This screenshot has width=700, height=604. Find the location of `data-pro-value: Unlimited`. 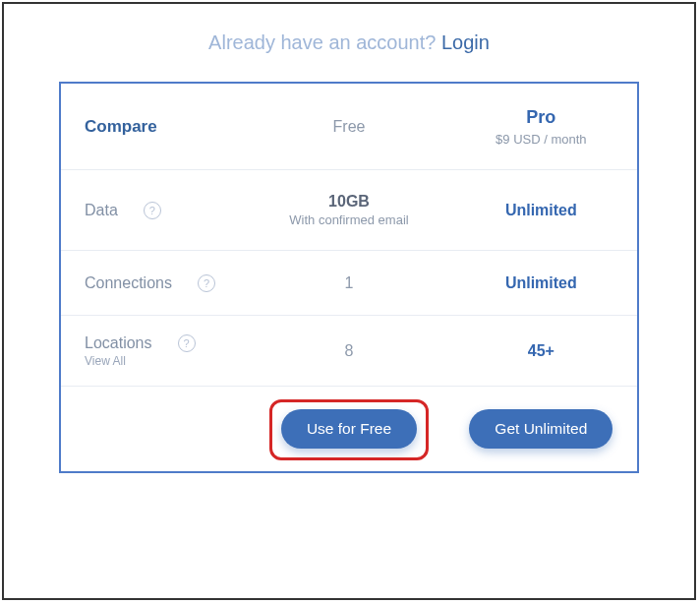

data-pro-value: Unlimited is located at coordinates (541, 211).